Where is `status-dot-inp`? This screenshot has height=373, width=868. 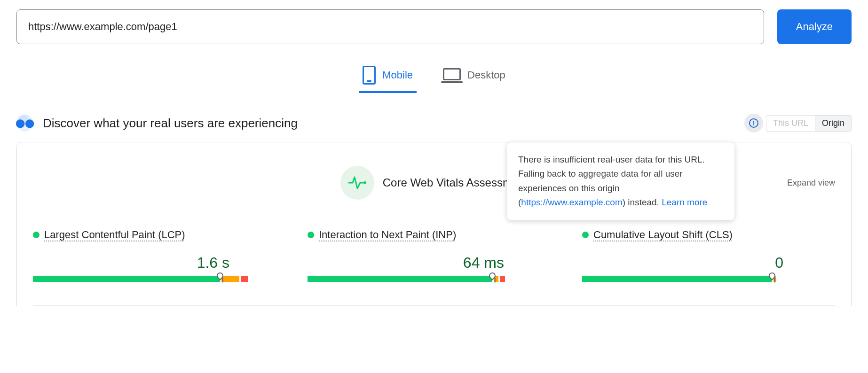 status-dot-inp is located at coordinates (311, 235).